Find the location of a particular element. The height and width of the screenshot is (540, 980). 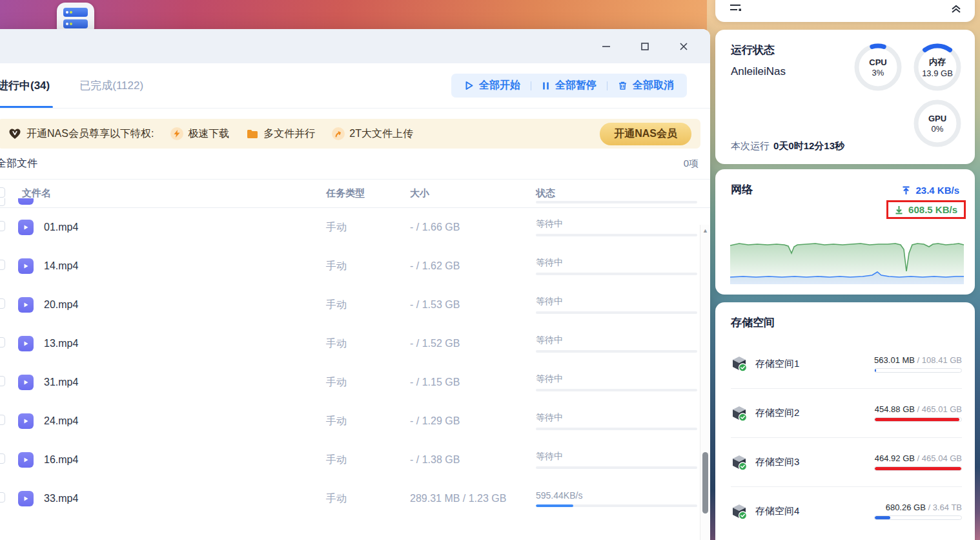

table-row: 01.mp4 手动 - / 1.66 GB 等待中 is located at coordinates (355, 227).